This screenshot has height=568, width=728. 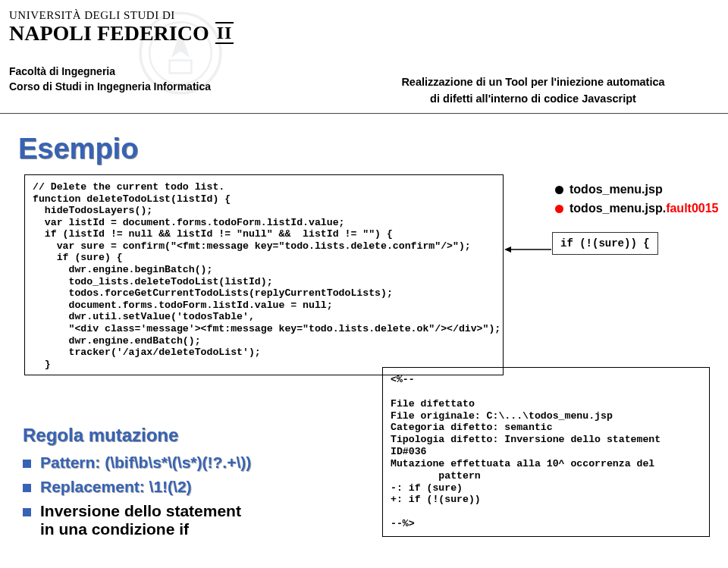 I want to click on file-fault: todos_menu.jsp.fault0015, so click(x=645, y=209).